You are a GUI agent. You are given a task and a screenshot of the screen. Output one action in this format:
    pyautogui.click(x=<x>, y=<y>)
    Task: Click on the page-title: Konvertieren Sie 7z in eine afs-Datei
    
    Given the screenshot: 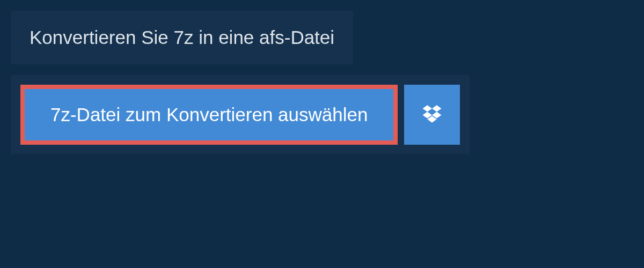 What is the action you would take?
    pyautogui.click(x=182, y=38)
    